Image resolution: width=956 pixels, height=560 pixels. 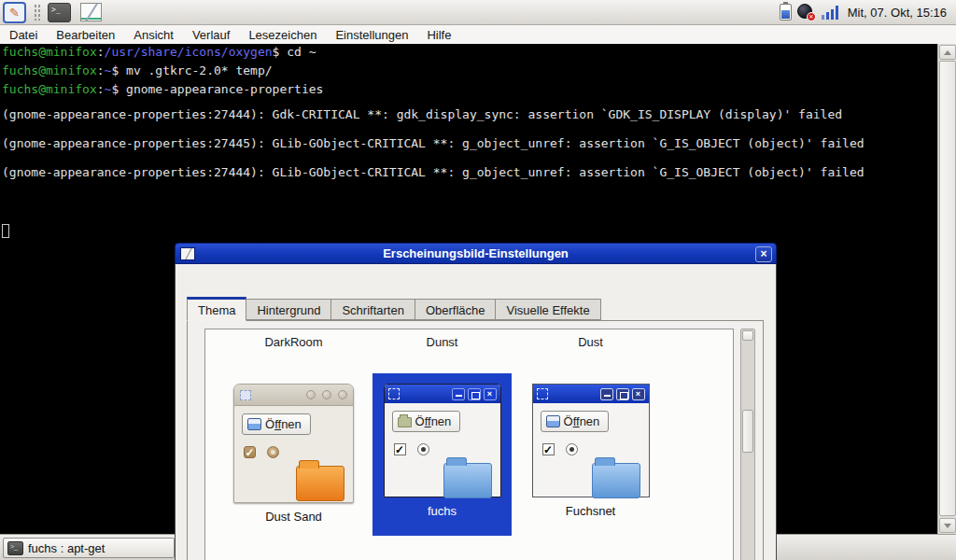 What do you see at coordinates (590, 455) in the screenshot?
I see `theme-item-fuchsnet: × Öffnen ✓` at bounding box center [590, 455].